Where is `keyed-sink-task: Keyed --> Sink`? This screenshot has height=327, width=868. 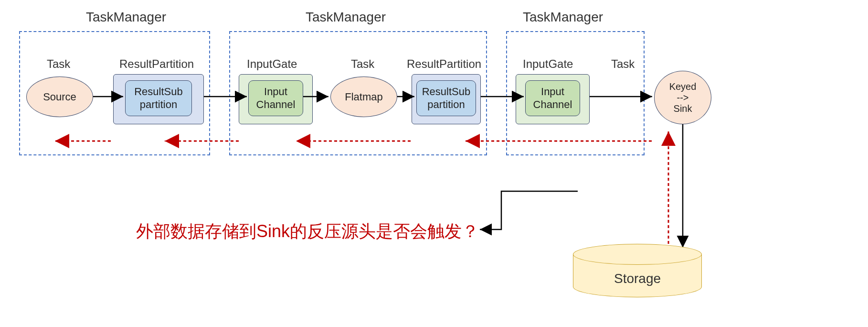
keyed-sink-task: Keyed --> Sink is located at coordinates (683, 98).